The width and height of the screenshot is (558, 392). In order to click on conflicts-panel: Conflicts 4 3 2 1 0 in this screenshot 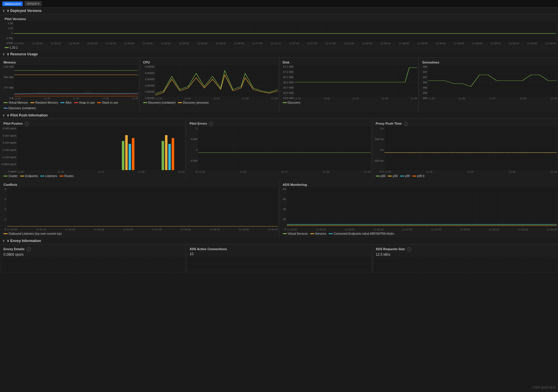, I will do `click(139, 209)`.